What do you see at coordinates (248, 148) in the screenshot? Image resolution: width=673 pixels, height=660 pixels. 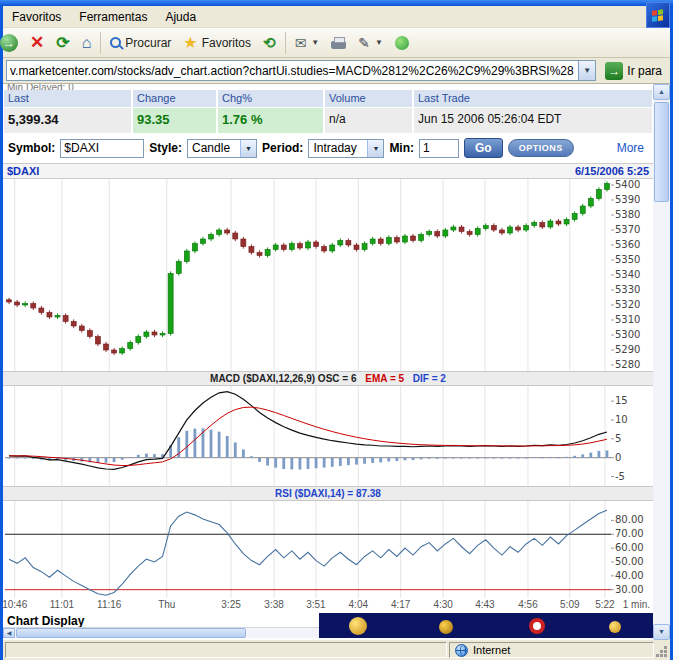 I see `chevron-down-icon: ▼` at bounding box center [248, 148].